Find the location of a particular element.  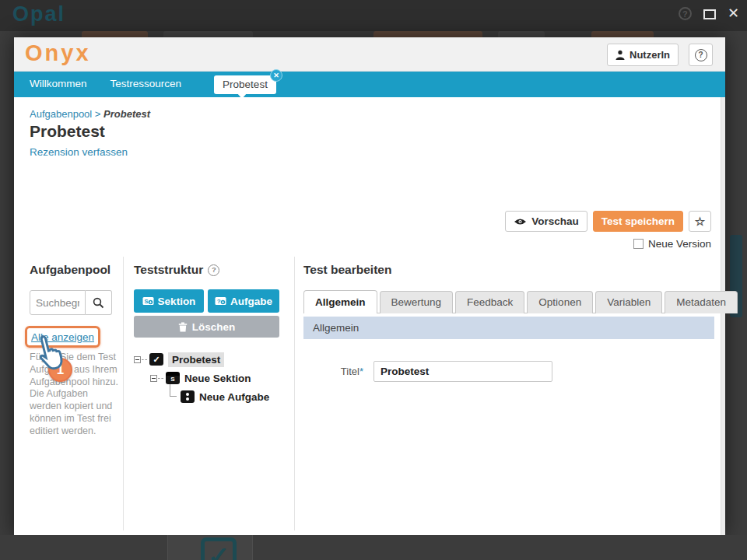

main-nav: Willkommen Testressourcen Probetest ✕ is located at coordinates (370, 84).